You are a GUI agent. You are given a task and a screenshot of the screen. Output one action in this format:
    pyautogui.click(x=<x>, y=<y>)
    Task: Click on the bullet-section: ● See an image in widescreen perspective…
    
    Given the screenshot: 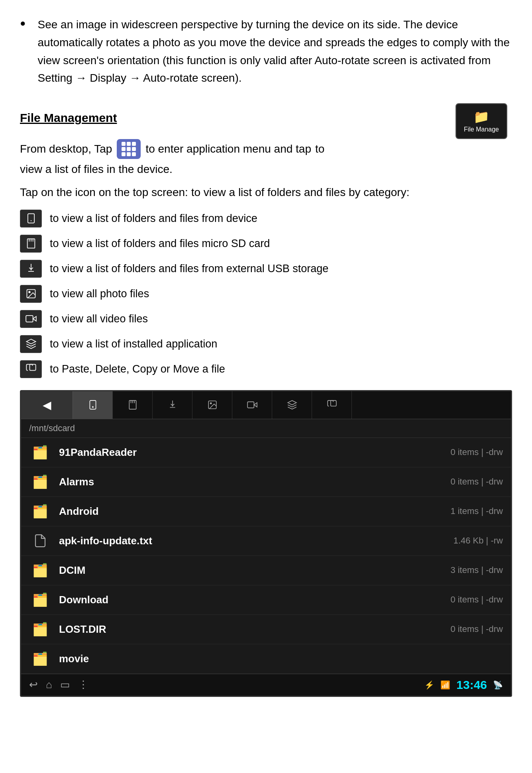 What is the action you would take?
    pyautogui.click(x=266, y=52)
    